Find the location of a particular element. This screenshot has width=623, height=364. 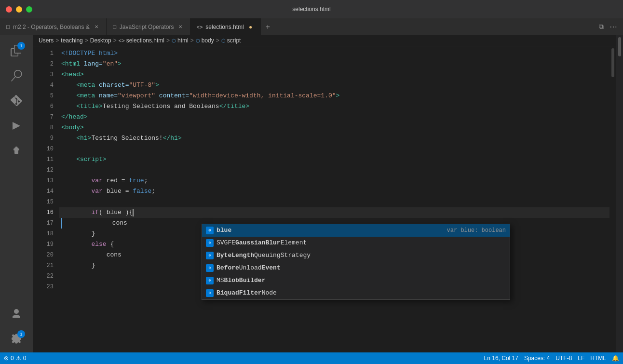

activity-item-run is located at coordinates (16, 126).